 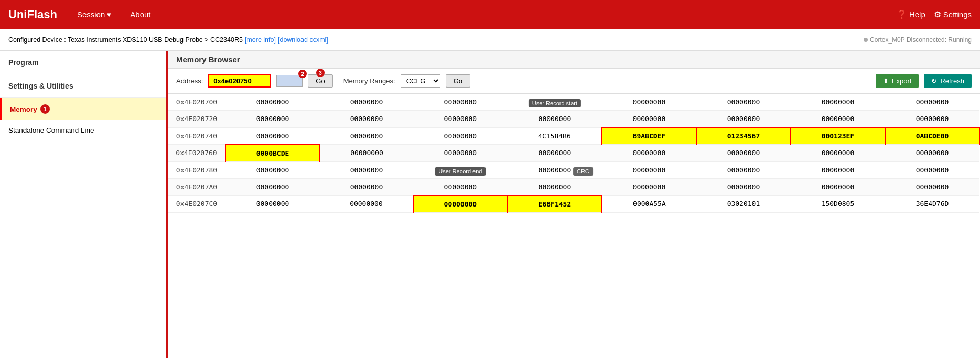 I want to click on sidebar-item-program: Program, so click(x=83, y=63).